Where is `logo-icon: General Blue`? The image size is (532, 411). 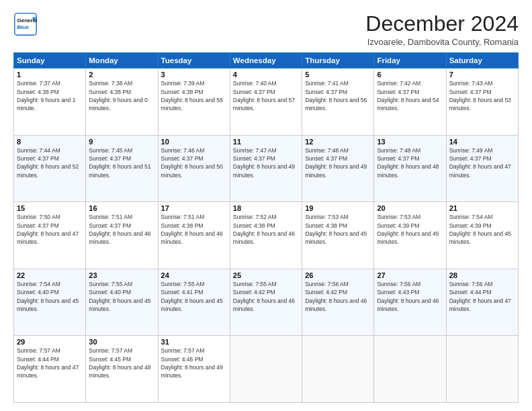 logo-icon: General Blue is located at coordinates (26, 24).